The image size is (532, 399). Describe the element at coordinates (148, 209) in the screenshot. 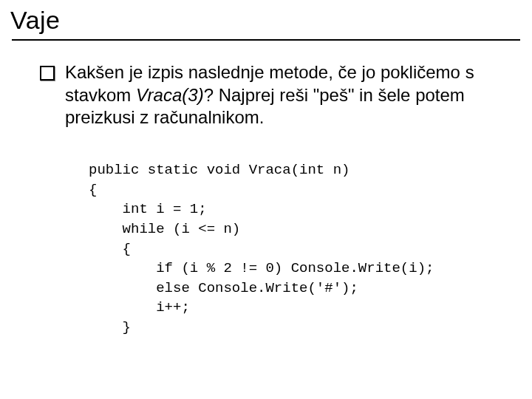

I see `code-line: int i = 1;` at that location.